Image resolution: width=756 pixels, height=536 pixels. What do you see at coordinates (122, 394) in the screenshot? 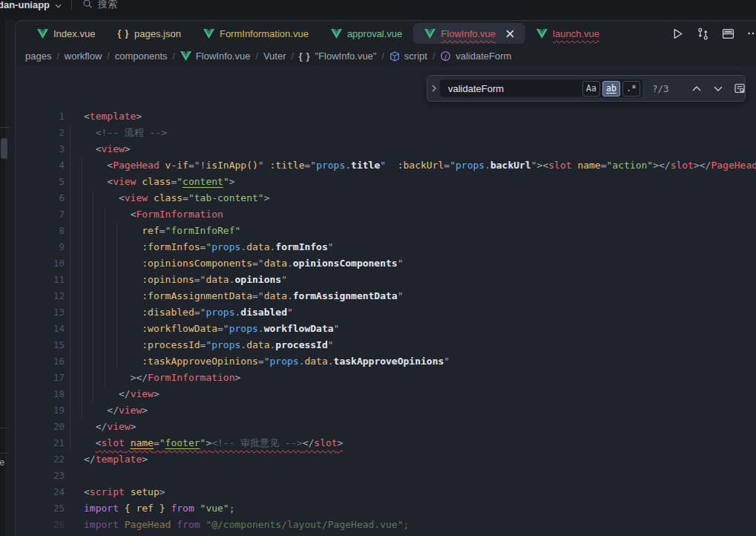
I see `line-content: </view>` at bounding box center [122, 394].